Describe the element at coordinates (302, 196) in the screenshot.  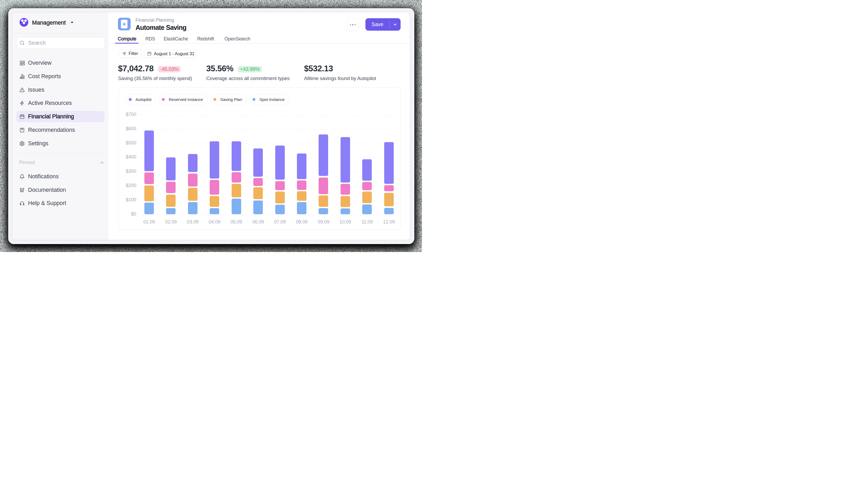
I see `bar-segment-08.09-saving-plan` at that location.